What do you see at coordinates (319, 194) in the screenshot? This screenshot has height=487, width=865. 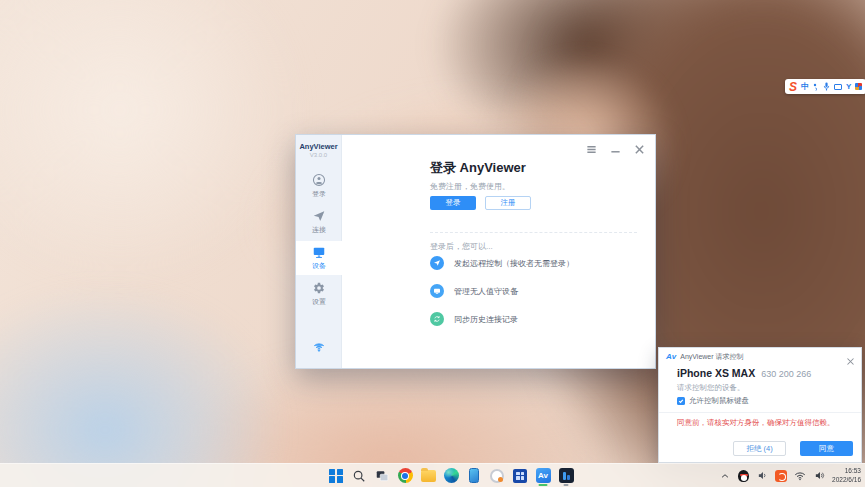 I see `sidebar-item-label: 登录` at bounding box center [319, 194].